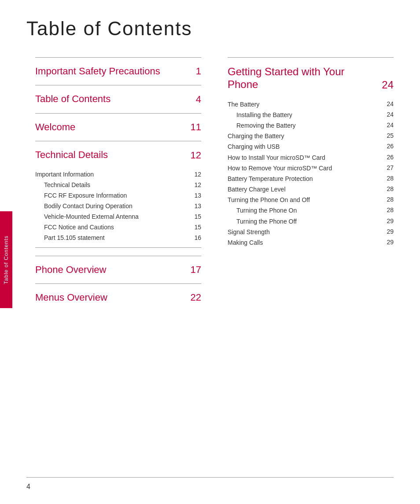 The width and height of the screenshot is (420, 504). Describe the element at coordinates (390, 157) in the screenshot. I see `right-item-page-5: 26` at that location.